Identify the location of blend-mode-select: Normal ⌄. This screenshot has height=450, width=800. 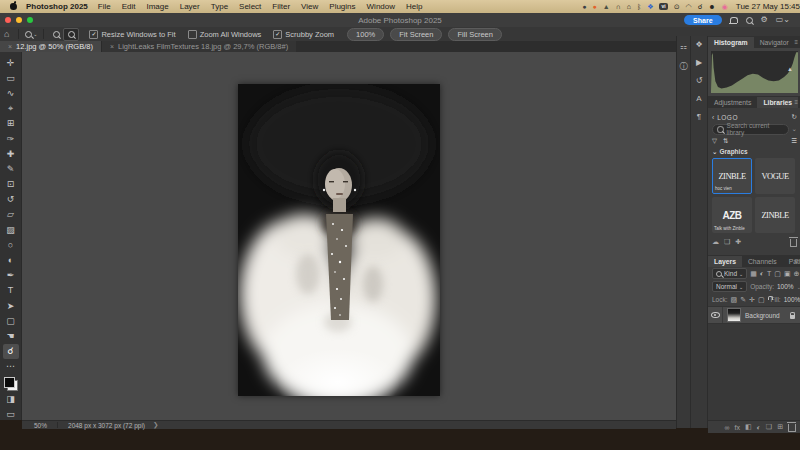
(730, 286).